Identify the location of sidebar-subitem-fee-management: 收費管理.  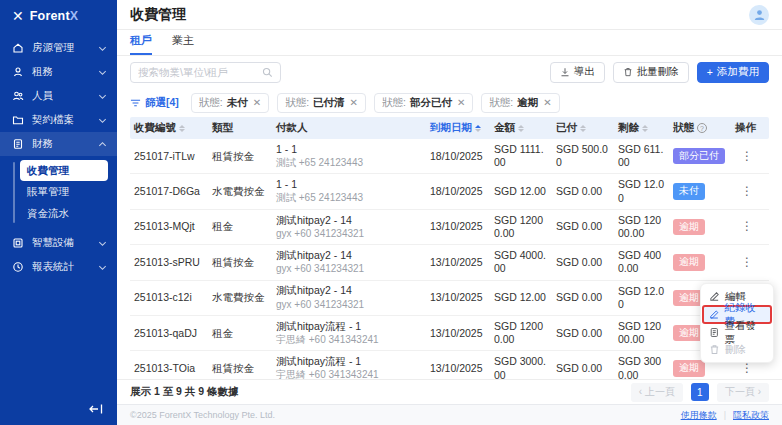
(64, 170).